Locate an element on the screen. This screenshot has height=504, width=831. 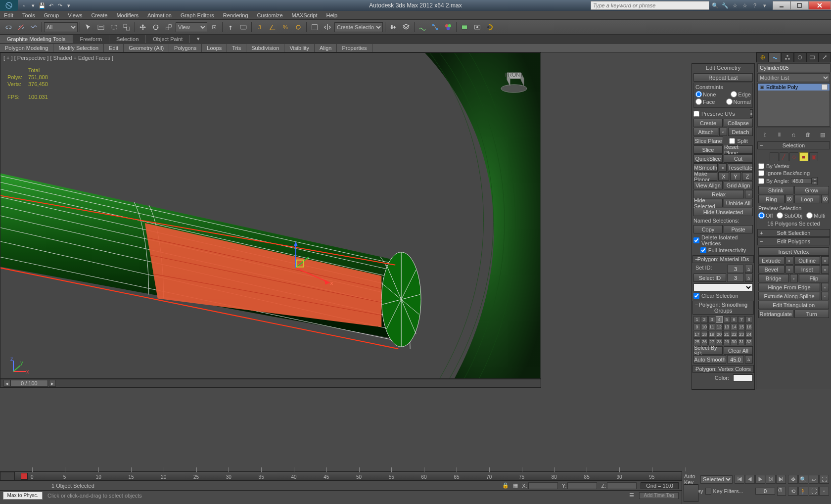
shrink-button: Shrink is located at coordinates (776, 190).